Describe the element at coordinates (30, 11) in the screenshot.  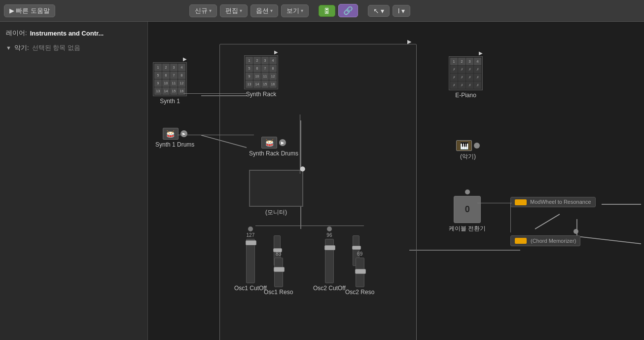
I see `expand-btn: ▶ 빠른 도움말` at that location.